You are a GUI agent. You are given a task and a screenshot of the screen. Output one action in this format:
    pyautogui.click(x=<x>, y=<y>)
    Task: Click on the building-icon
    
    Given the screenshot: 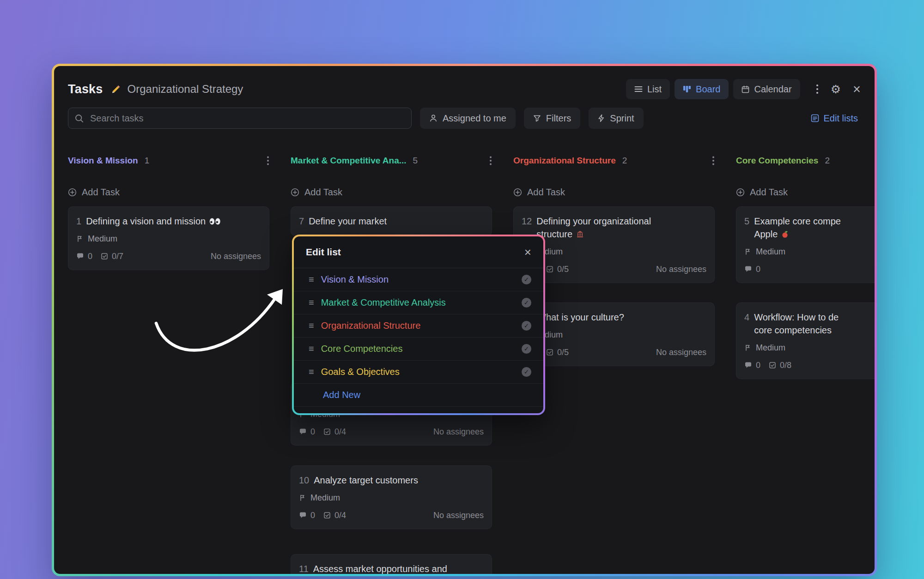 What is the action you would take?
    pyautogui.click(x=580, y=234)
    